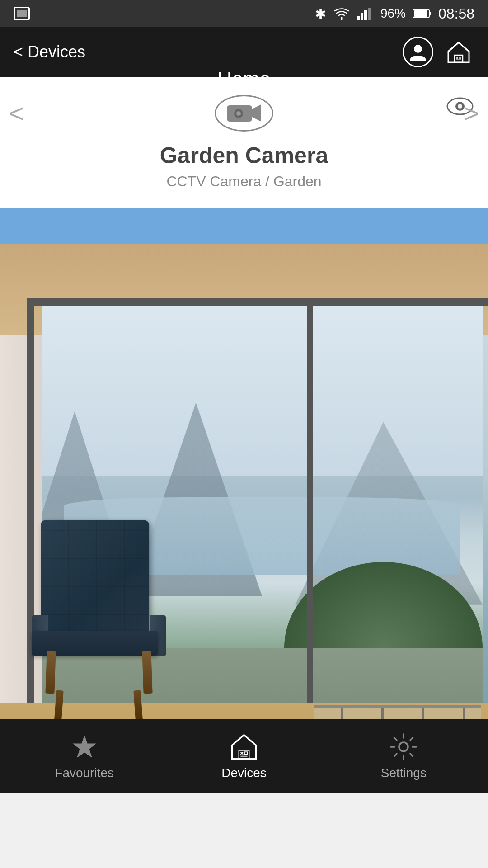 Image resolution: width=488 pixels, height=868 pixels. Describe the element at coordinates (418, 52) in the screenshot. I see `profile-icon` at that location.